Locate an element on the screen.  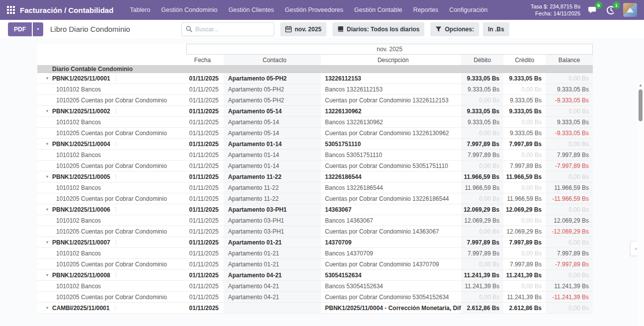
row-credit: 9.333,05 Bs is located at coordinates (525, 100).